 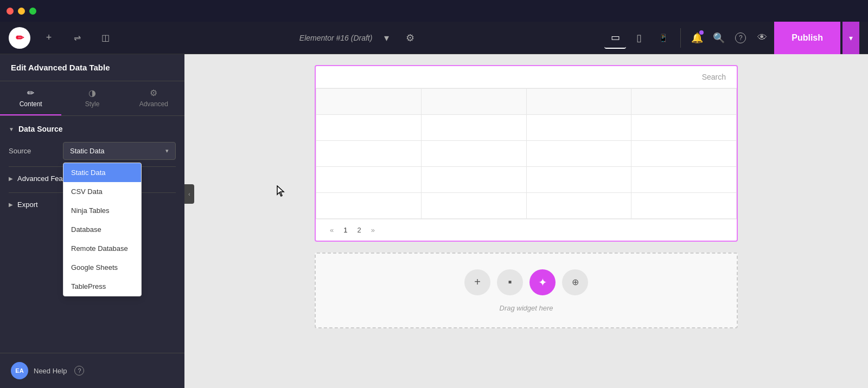 I want to click on dropdown-item-ninja-tables: Ninja Tables, so click(x=102, y=210).